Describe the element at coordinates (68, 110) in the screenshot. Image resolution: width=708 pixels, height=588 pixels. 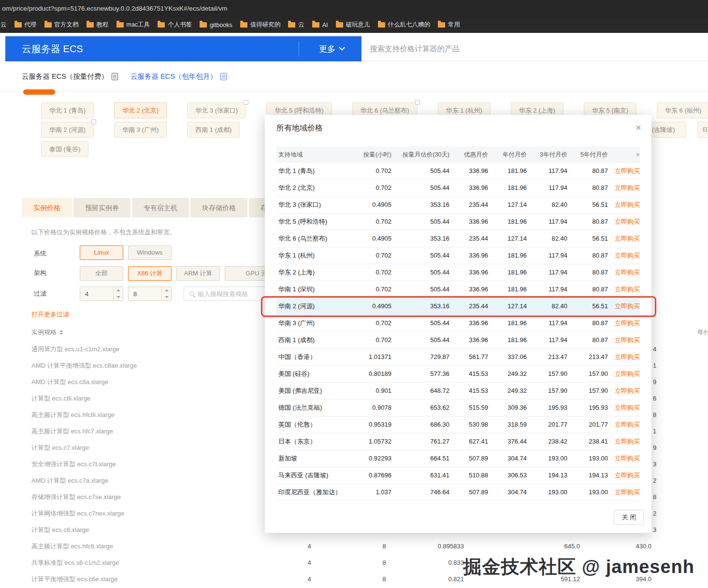
I see `region-tab: 华北 1 (青岛)` at that location.